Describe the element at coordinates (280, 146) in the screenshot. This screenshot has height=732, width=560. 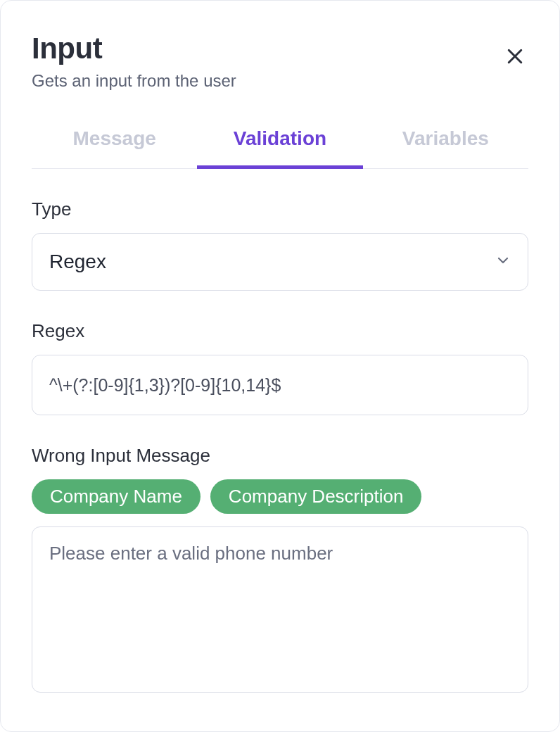
I see `tab-bar: Message Validation Variables` at that location.